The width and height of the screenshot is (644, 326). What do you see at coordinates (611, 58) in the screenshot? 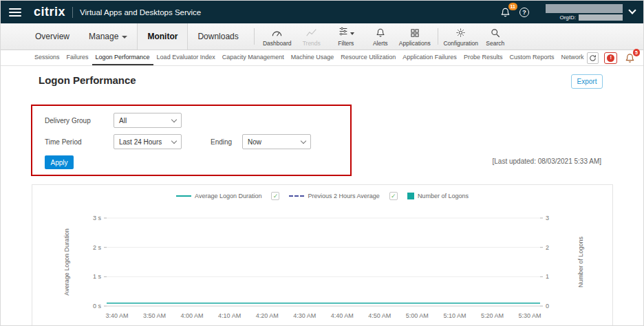
I see `error-exclamation-icon: !` at bounding box center [611, 58].